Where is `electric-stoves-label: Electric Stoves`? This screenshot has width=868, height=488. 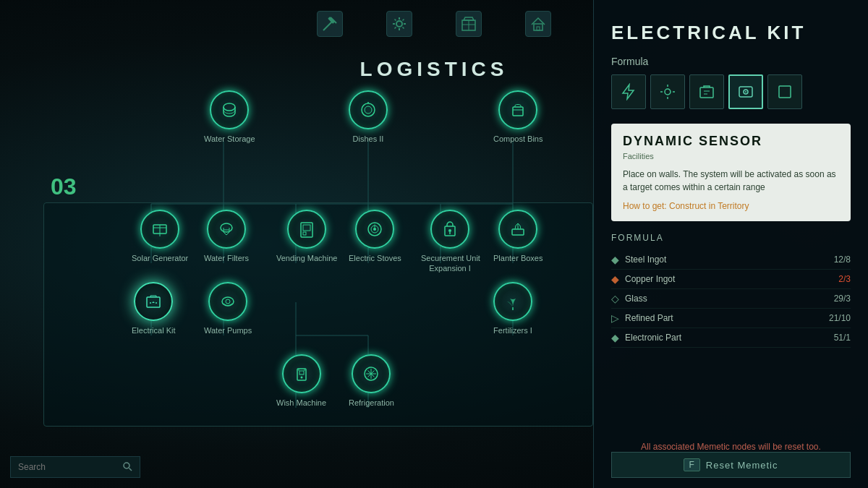 electric-stoves-label: Electric Stoves is located at coordinates (375, 258).